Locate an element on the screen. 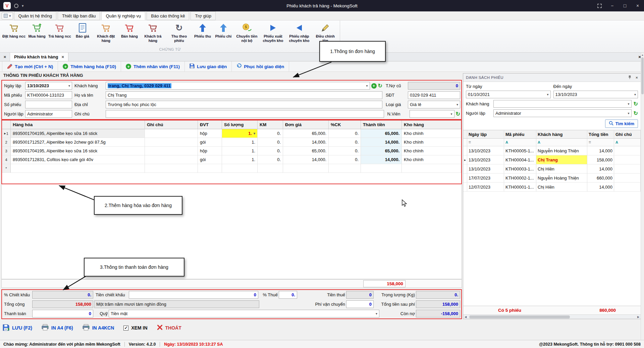 Image resolution: width=644 pixels, height=348 pixels. ribbon-chuyen-tien-noi-bo: $ Chuyển tiền nội bộ is located at coordinates (247, 32).